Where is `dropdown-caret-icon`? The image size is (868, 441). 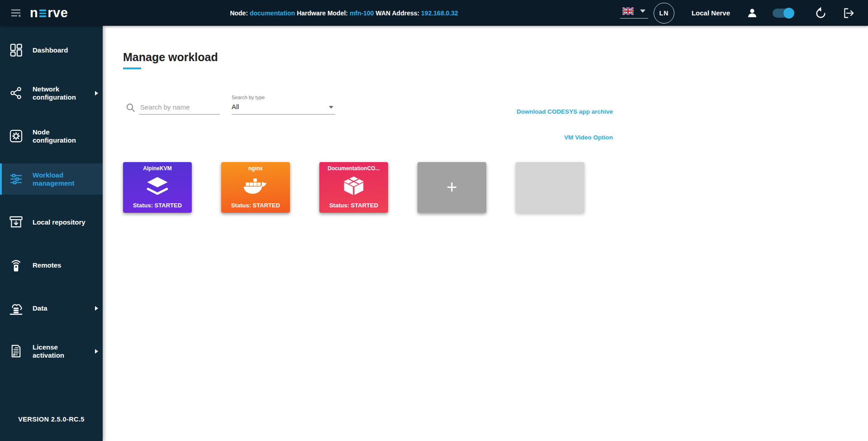
dropdown-caret-icon is located at coordinates (331, 107).